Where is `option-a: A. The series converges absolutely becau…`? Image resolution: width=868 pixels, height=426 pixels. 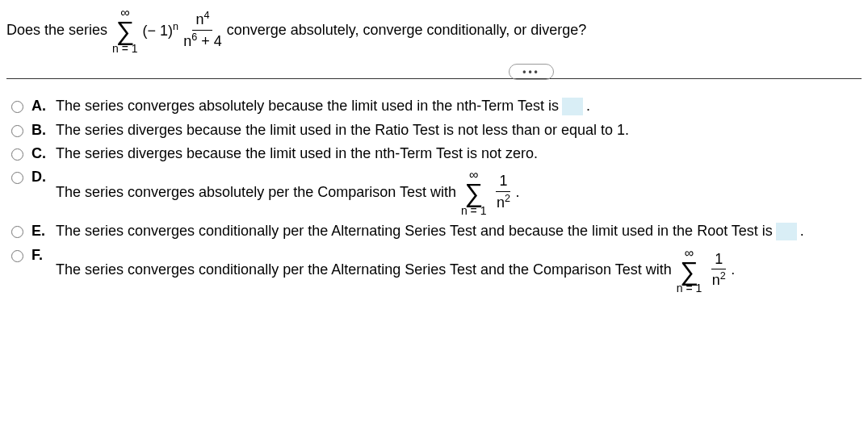 option-a: A. The series converges absolutely becau… is located at coordinates (434, 106).